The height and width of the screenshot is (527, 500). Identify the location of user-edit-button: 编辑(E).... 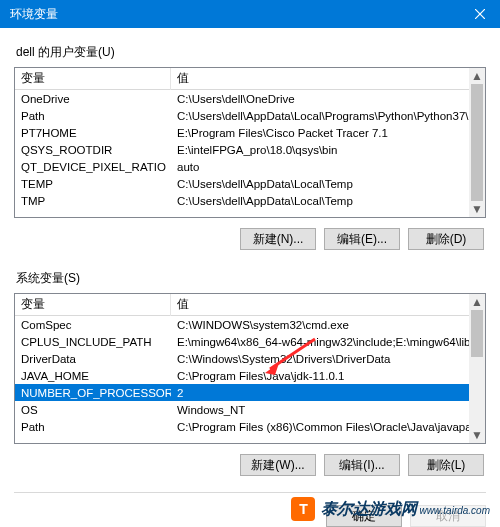
(362, 239).